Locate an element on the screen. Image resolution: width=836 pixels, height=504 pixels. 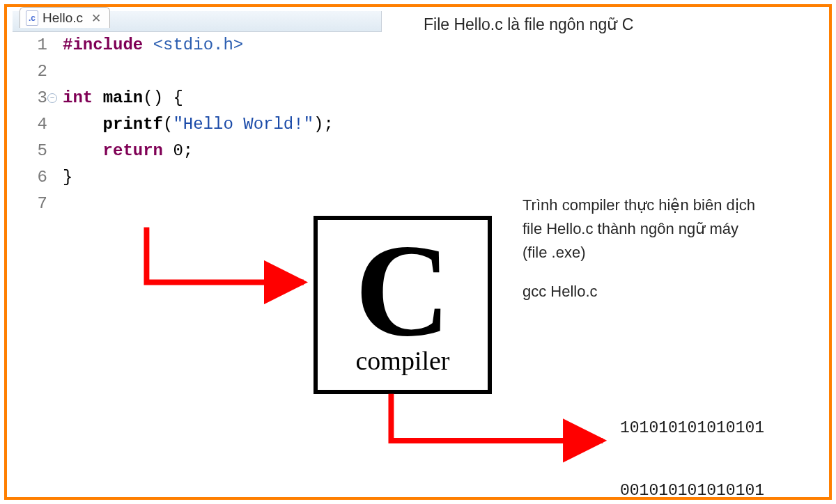
editor-tab-filename: Hello.c is located at coordinates (63, 18).